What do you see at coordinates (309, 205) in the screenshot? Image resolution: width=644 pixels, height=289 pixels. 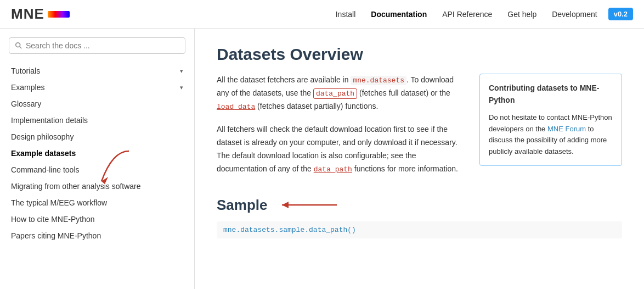 I see `red-arrow-left` at bounding box center [309, 205].